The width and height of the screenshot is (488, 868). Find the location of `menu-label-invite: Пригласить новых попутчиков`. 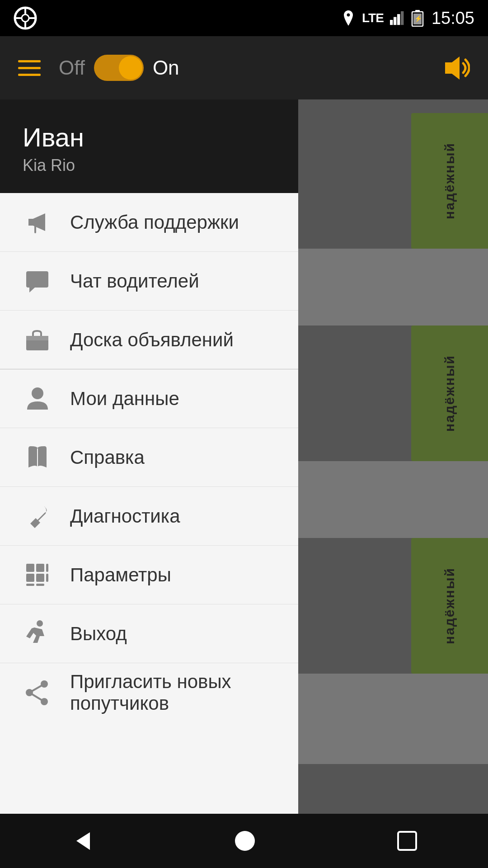

menu-label-invite: Пригласить новых попутчиков is located at coordinates (173, 693).